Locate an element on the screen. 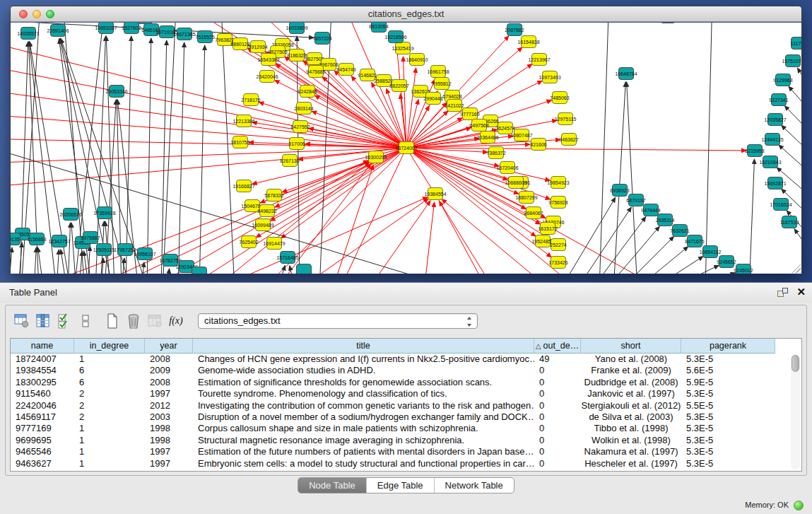 This screenshot has width=812, height=514. column-header-name: name is located at coordinates (42, 346).